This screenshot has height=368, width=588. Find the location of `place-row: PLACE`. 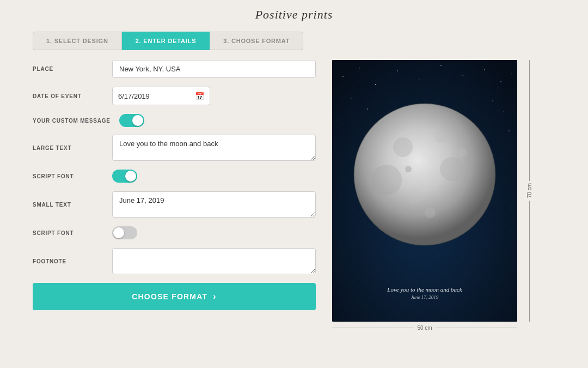

place-row: PLACE is located at coordinates (174, 69).